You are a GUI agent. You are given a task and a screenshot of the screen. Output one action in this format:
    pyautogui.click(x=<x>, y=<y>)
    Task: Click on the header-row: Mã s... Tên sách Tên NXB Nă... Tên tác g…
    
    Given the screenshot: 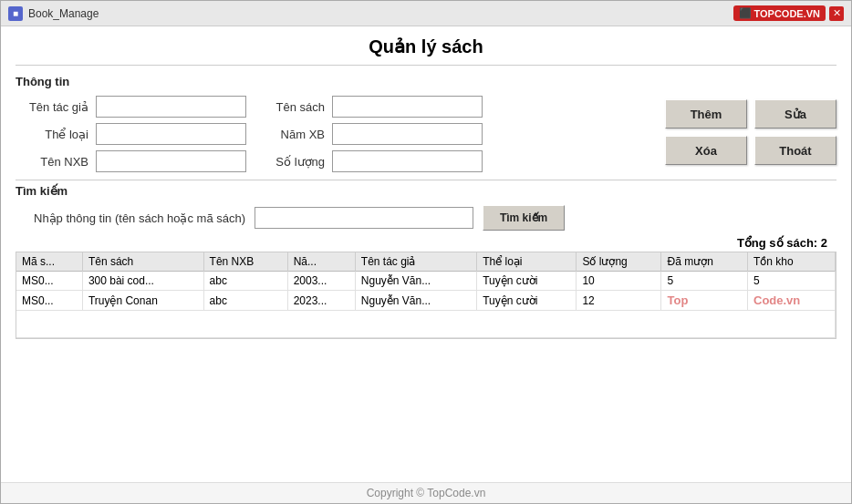 What is the action you would take?
    pyautogui.click(x=426, y=262)
    